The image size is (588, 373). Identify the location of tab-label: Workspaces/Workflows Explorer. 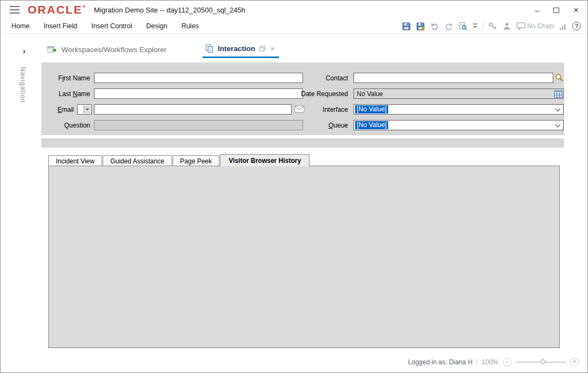
(114, 50).